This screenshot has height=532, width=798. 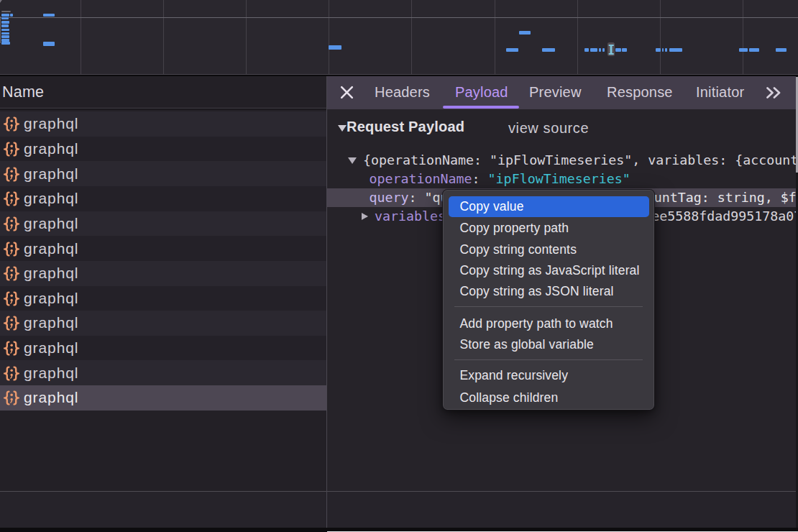 What do you see at coordinates (399, 17) in the screenshot?
I see `overview-row-line` at bounding box center [399, 17].